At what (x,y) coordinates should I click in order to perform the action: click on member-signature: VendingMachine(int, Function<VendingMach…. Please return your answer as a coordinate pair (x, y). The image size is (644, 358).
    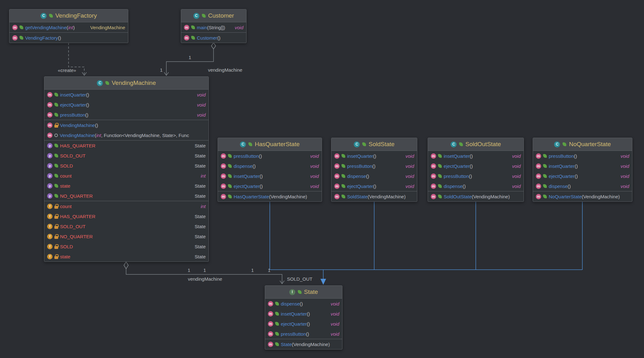
    Looking at the image, I should click on (125, 135).